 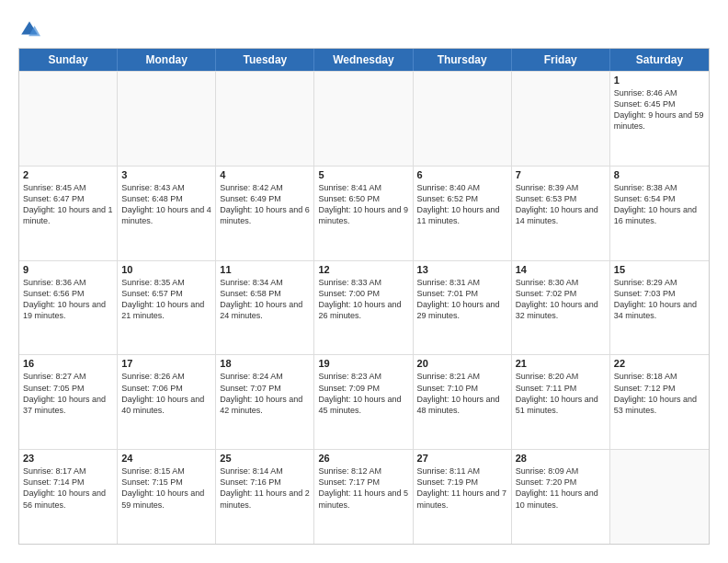 What do you see at coordinates (462, 270) in the screenshot?
I see `day-number: 13` at bounding box center [462, 270].